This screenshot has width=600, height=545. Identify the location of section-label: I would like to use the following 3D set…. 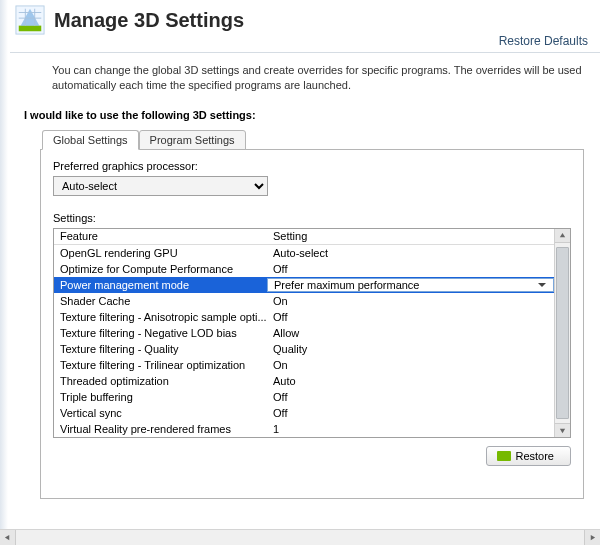
(307, 115).